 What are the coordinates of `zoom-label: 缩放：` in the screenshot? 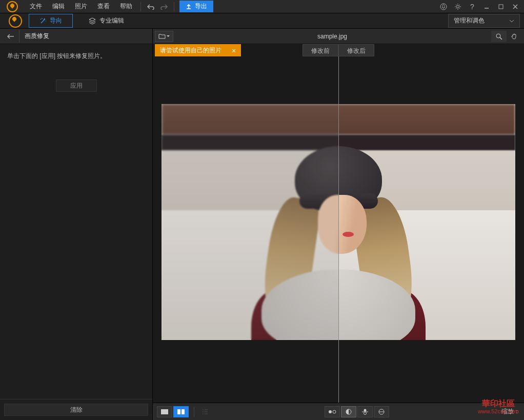 It's located at (511, 411).